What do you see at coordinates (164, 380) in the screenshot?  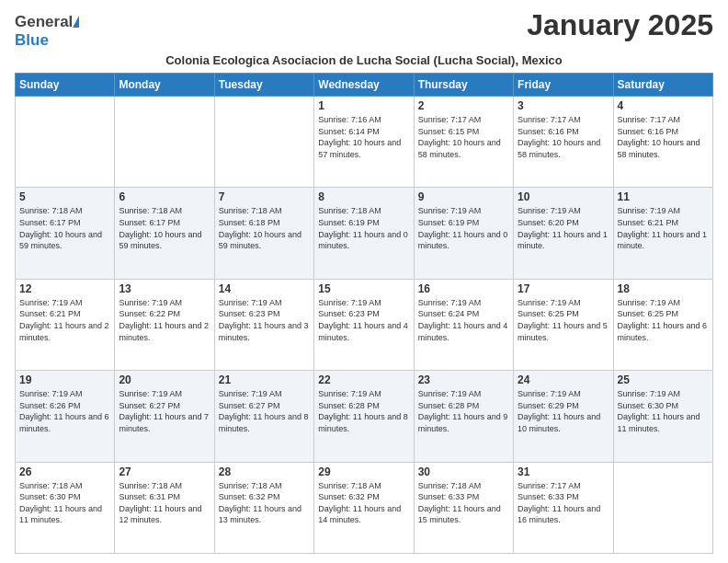 I see `day-number: 20` at bounding box center [164, 380].